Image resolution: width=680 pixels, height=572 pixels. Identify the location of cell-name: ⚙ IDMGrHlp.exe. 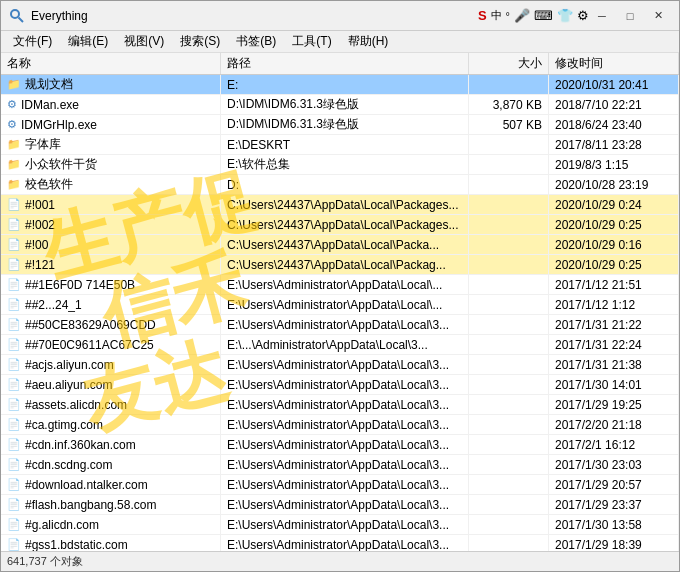
(111, 124).